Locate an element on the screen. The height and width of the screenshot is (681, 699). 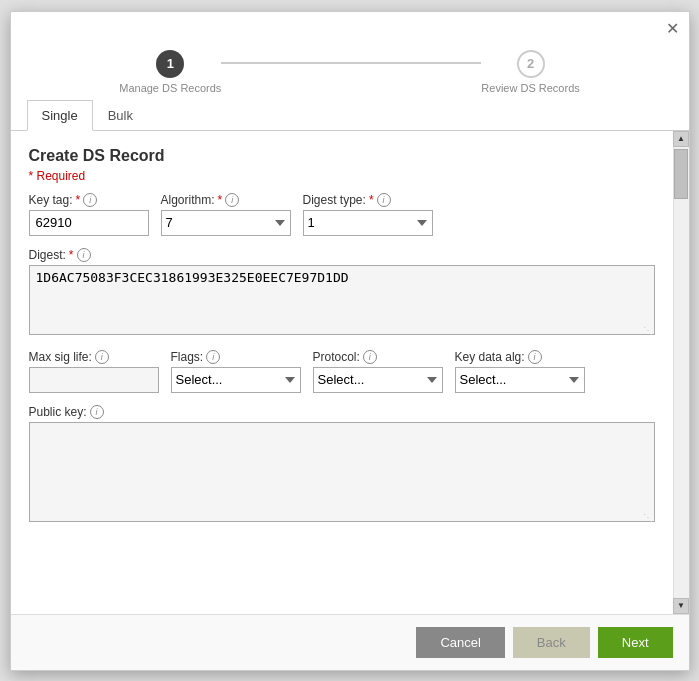
step-2-label: Review DS Records is located at coordinates (530, 88).